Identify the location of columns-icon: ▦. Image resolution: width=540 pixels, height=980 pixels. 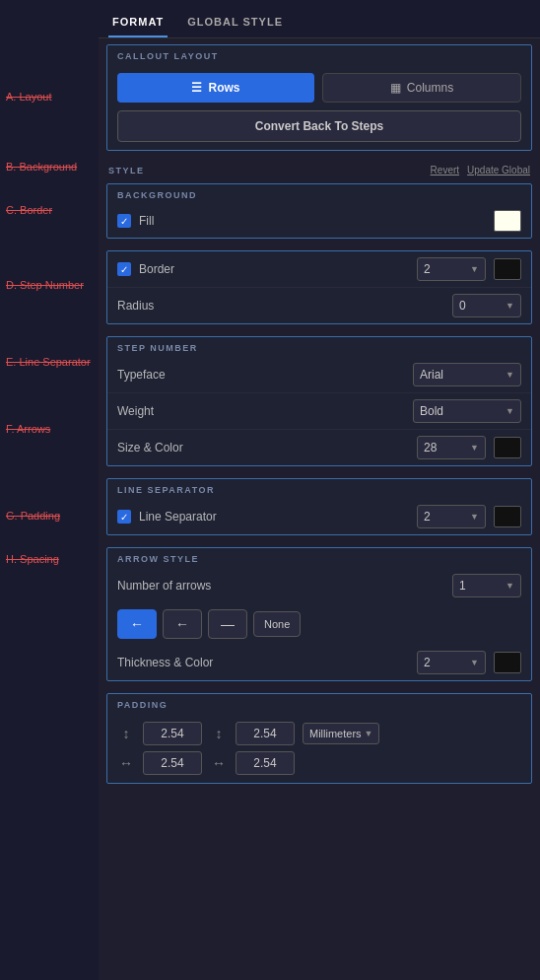
(396, 88).